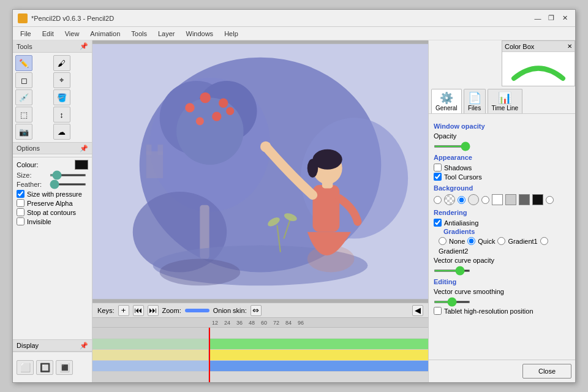 Image resolution: width=588 pixels, height=392 pixels. What do you see at coordinates (501, 241) in the screenshot?
I see `grad-gradient1-radio` at bounding box center [501, 241].